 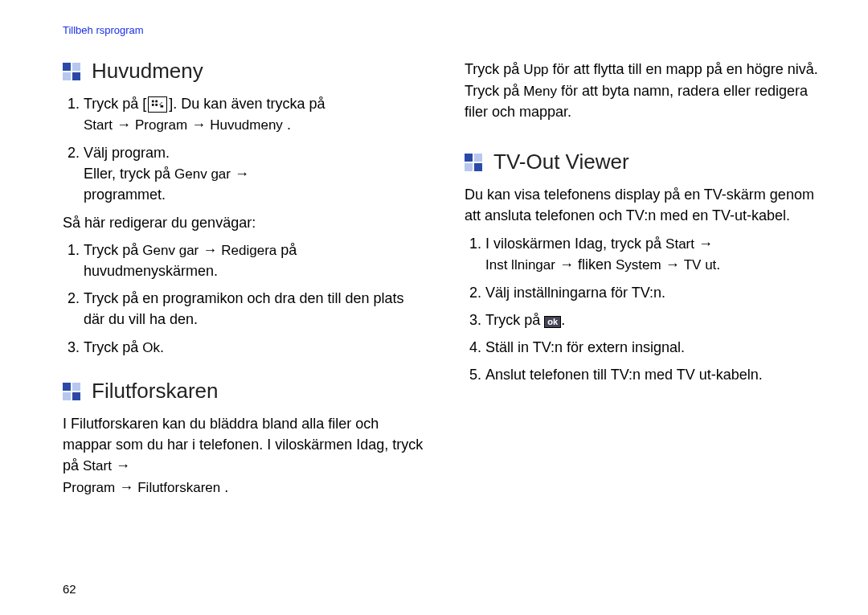 What do you see at coordinates (561, 162) in the screenshot?
I see `tvout-title: TV-Out Viewer` at bounding box center [561, 162].